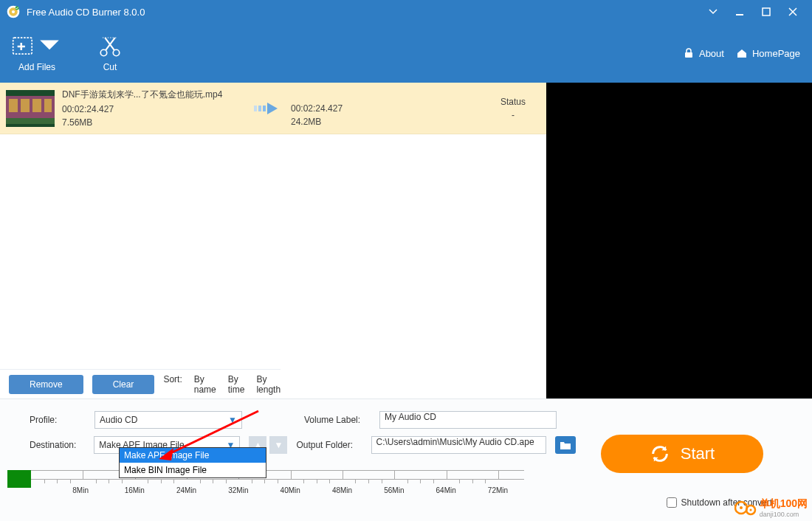 This screenshot has width=812, height=521. I want to click on file-size: 7.56MB, so click(154, 123).